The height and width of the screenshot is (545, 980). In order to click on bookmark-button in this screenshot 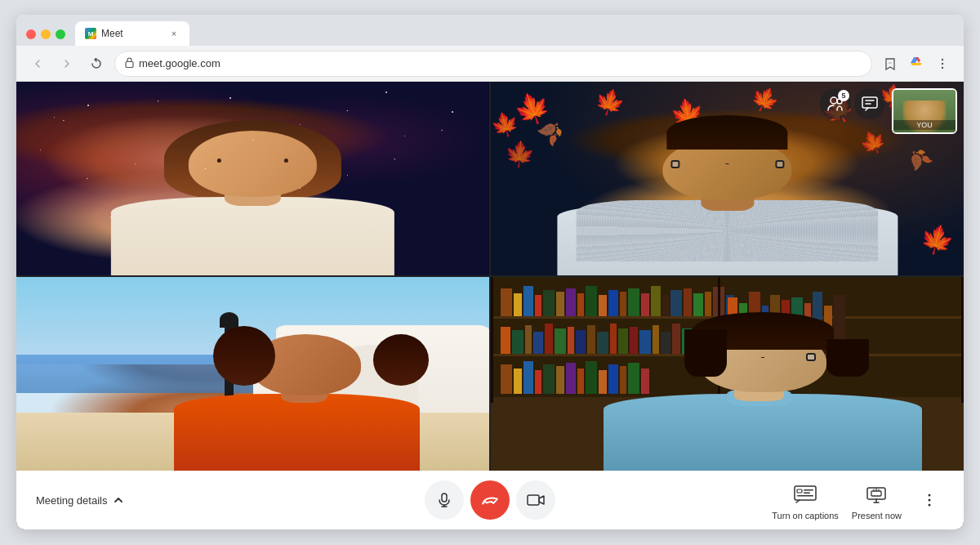, I will do `click(890, 64)`.